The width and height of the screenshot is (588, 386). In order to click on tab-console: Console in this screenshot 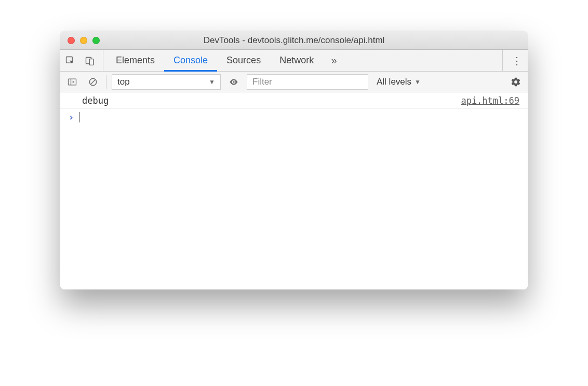, I will do `click(191, 60)`.